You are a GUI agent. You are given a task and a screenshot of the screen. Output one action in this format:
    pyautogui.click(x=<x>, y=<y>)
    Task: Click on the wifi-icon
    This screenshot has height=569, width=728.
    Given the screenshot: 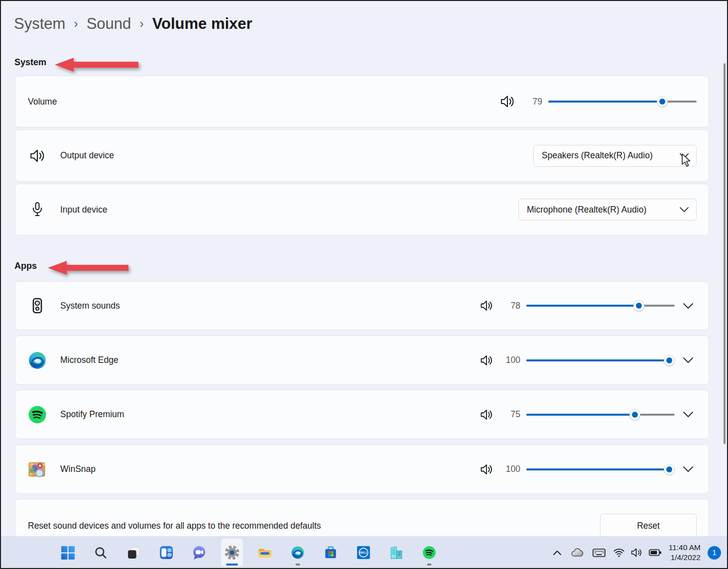 What is the action you would take?
    pyautogui.click(x=619, y=553)
    